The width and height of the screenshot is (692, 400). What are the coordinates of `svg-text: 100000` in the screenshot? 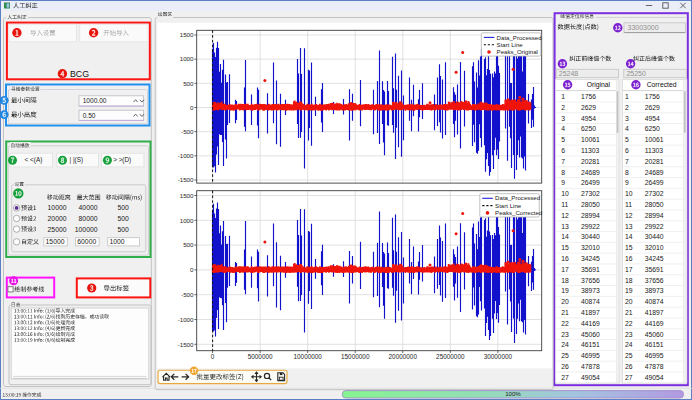 It's located at (86, 230).